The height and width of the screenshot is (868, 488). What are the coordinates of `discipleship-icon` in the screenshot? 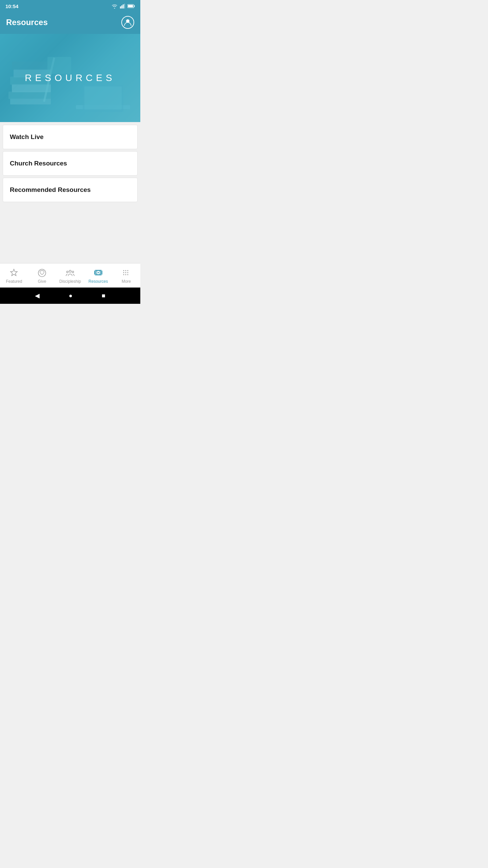 It's located at (70, 273).